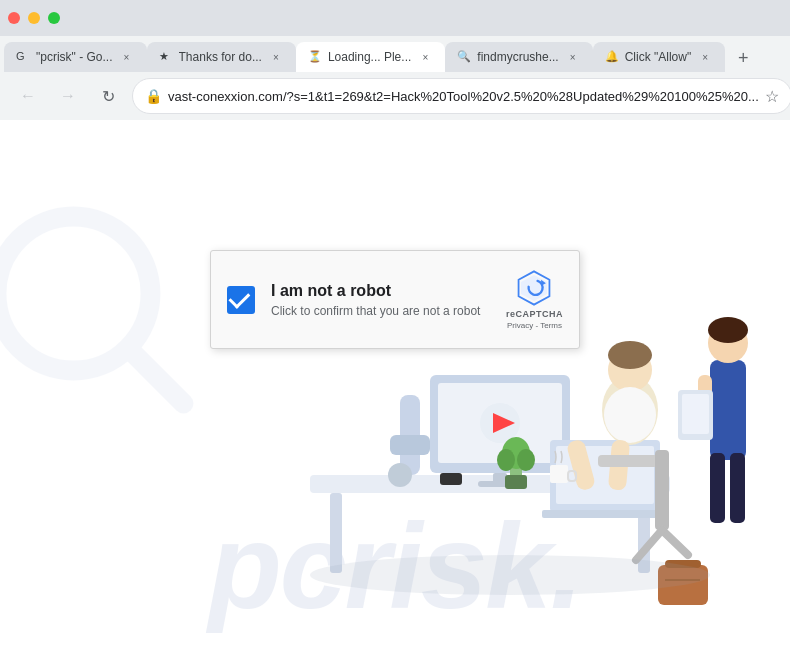 The height and width of the screenshot is (665, 790). What do you see at coordinates (380, 300) in the screenshot?
I see `recaptcha-text-area: I am not a robot Click to confirm that y…` at bounding box center [380, 300].